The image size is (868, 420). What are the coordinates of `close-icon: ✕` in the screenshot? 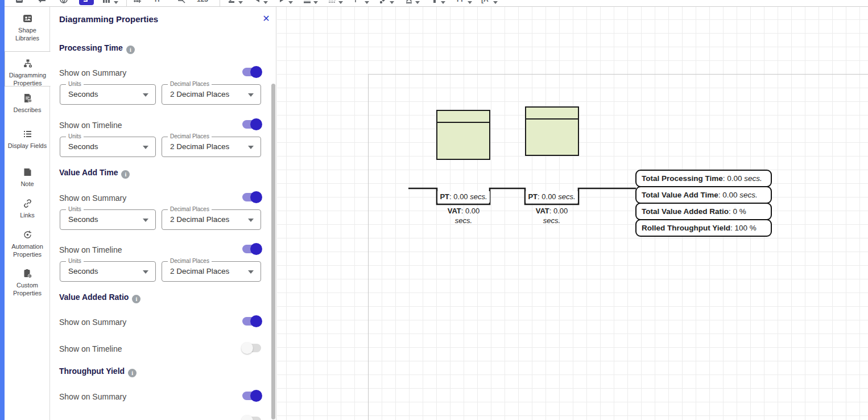 It's located at (266, 18).